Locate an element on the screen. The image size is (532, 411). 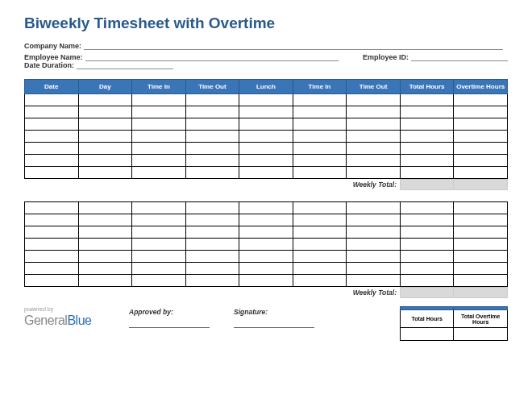
employee-name-input is located at coordinates (212, 57).